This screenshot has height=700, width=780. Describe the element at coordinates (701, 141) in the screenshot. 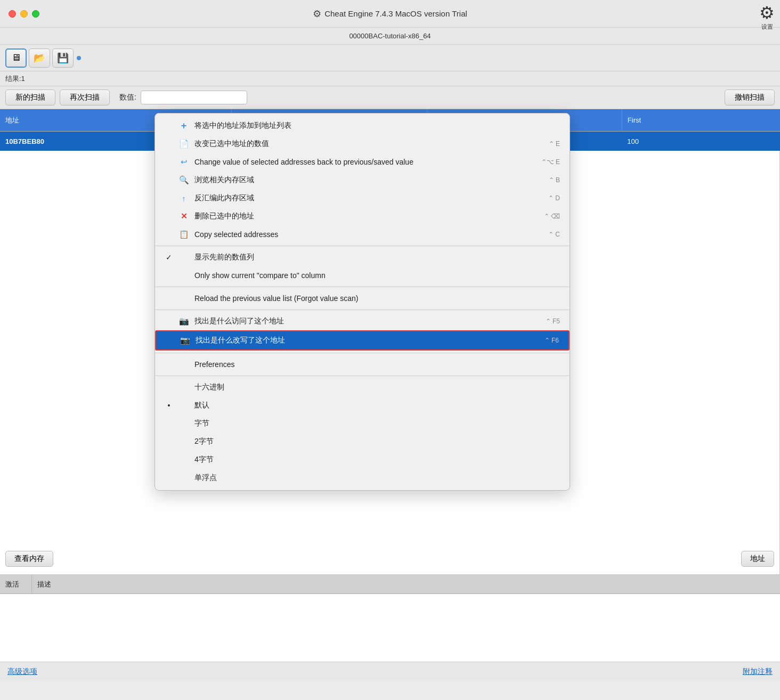

I see `td-first: 100` at that location.